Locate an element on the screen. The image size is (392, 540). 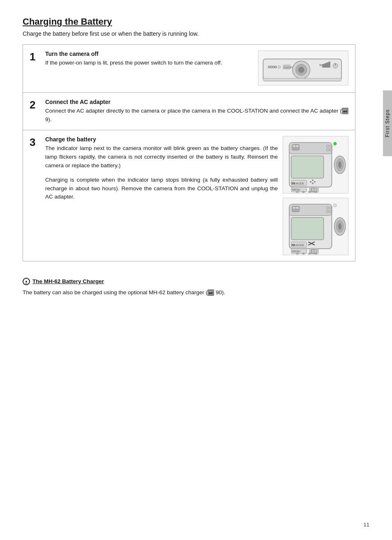
camera-top-svg: 0000 ON/OFF W is located at coordinates (303, 68).